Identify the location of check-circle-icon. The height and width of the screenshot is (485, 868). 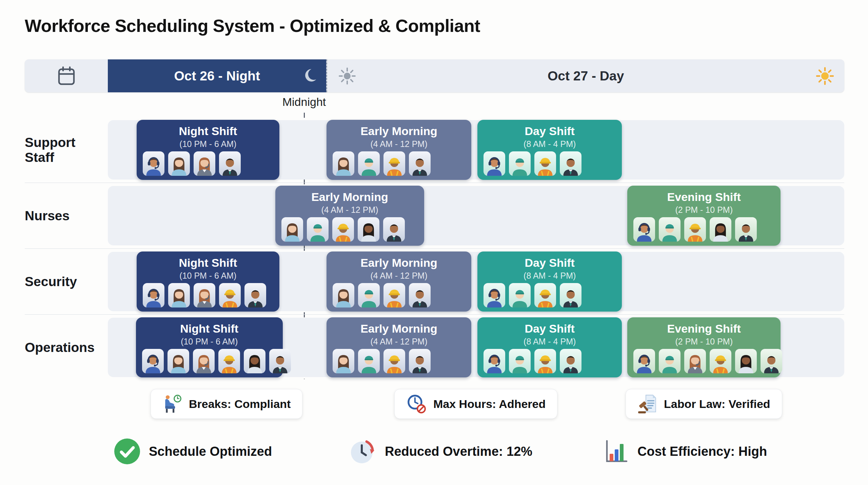
(127, 451).